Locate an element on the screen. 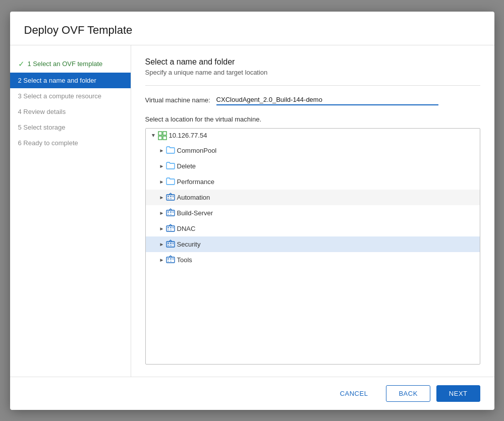 This screenshot has width=504, height=421. sidebar-item-label: 3 Select a compute resource is located at coordinates (60, 96).